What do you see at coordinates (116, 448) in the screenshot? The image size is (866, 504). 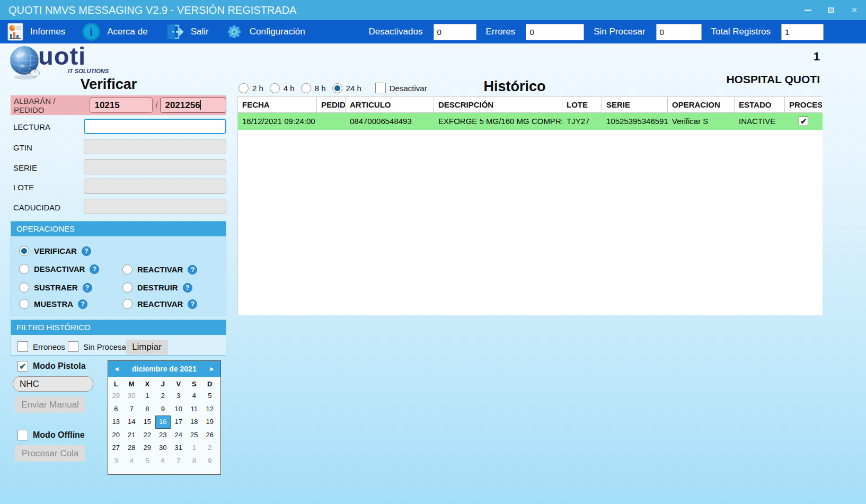 I see `calendar-day: 27` at bounding box center [116, 448].